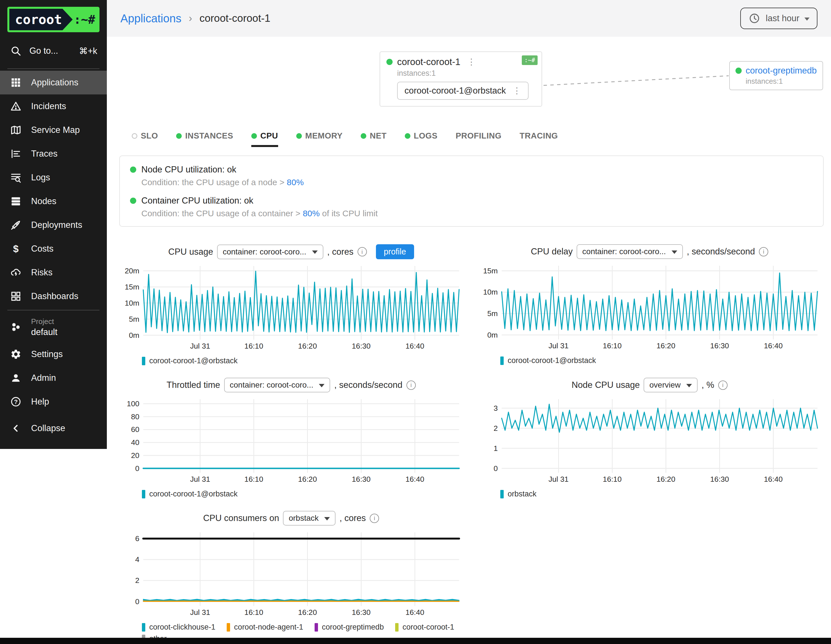 The image size is (831, 644). What do you see at coordinates (53, 354) in the screenshot?
I see `sidebar-item-settings: Settings` at bounding box center [53, 354].